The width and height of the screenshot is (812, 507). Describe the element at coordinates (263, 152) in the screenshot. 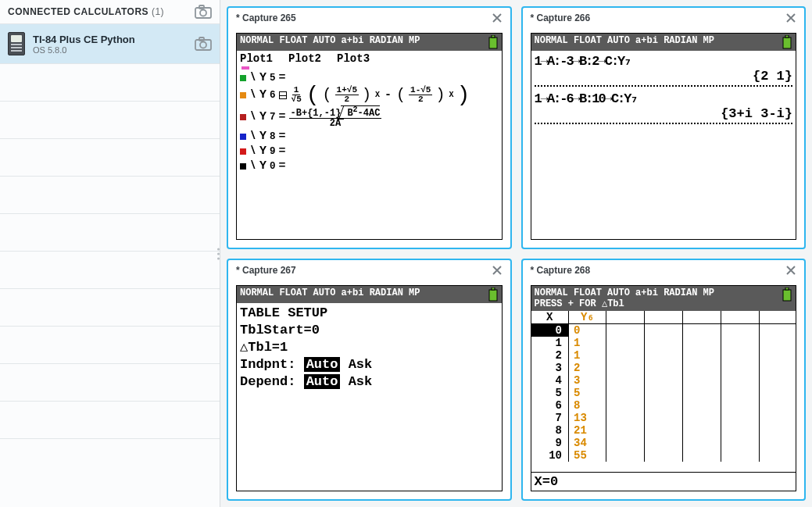

I see `y9-label: Y` at that location.